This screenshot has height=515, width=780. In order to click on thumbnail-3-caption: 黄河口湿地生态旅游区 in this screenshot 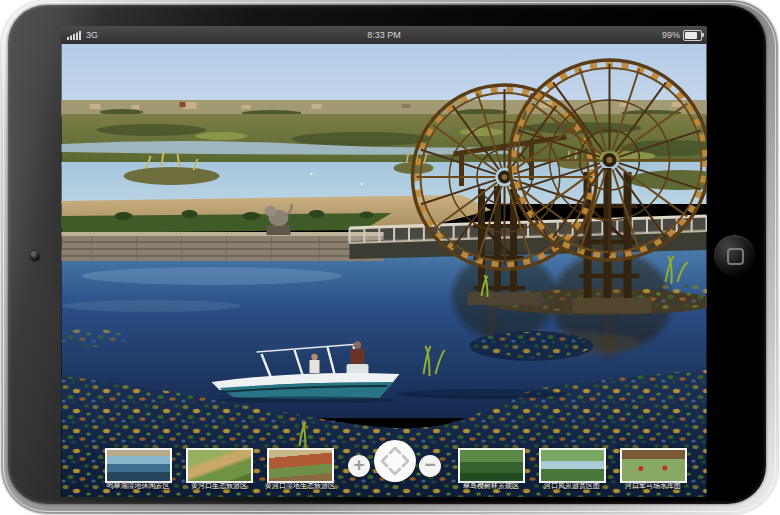, I will do `click(300, 486)`.